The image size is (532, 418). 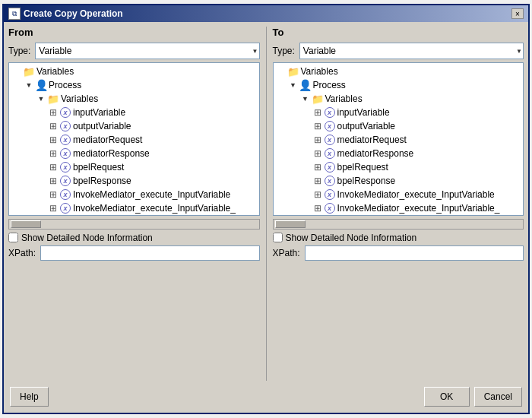 I want to click on node-label: bpelResponse, so click(x=366, y=181).